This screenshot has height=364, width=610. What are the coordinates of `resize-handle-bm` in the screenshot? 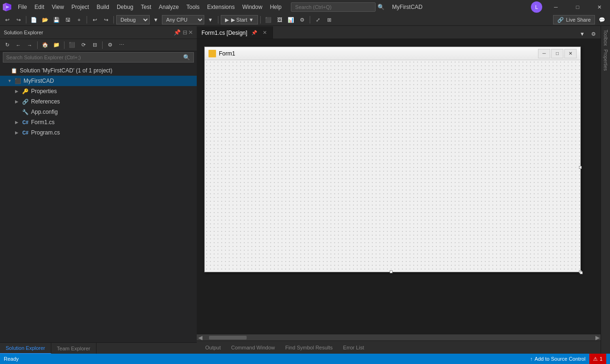 It's located at (391, 272).